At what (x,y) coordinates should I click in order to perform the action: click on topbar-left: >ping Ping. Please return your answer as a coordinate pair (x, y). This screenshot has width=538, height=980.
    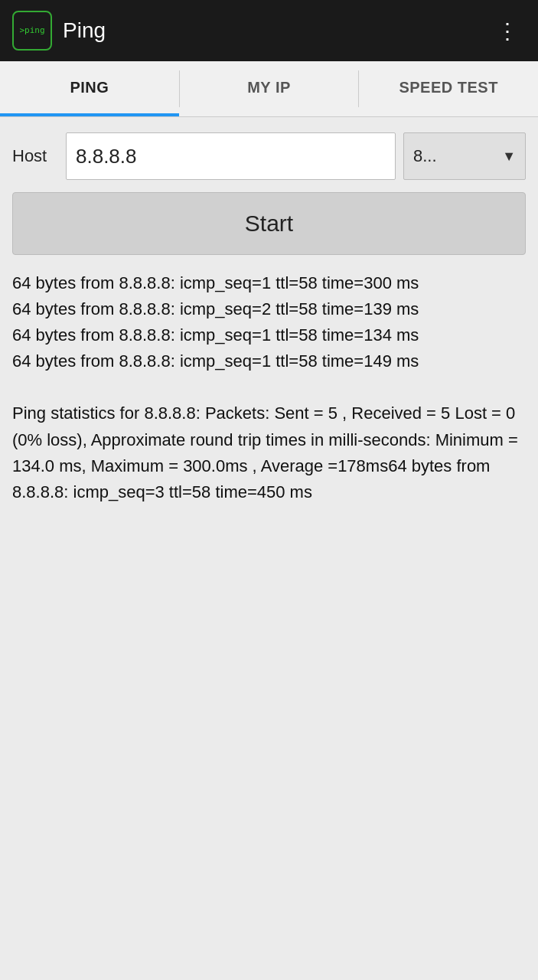
    Looking at the image, I should click on (59, 31).